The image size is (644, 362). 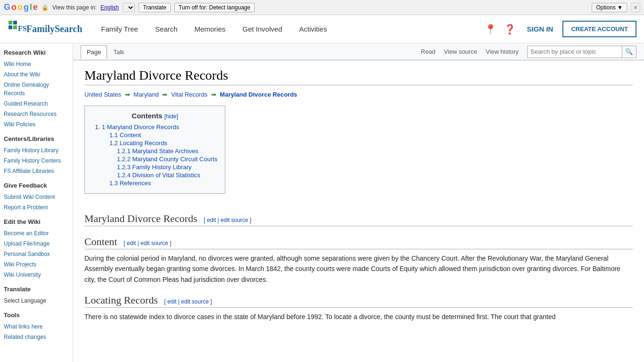 I want to click on nav-activities: Activities, so click(x=313, y=29).